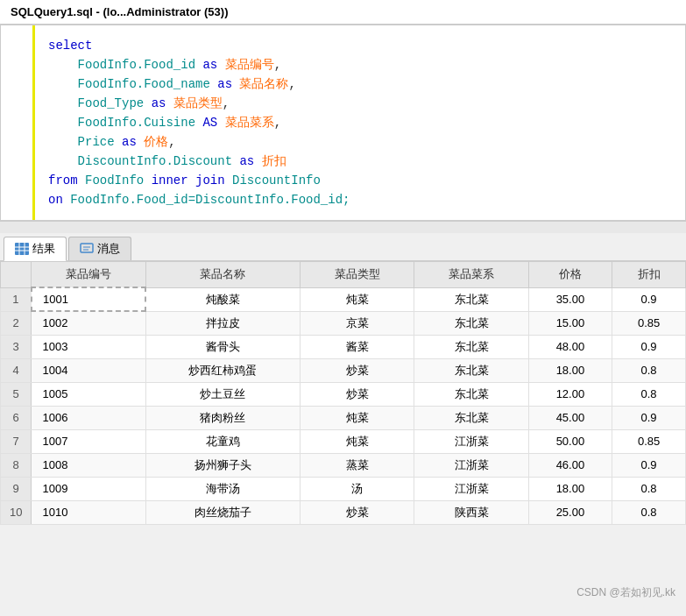  What do you see at coordinates (649, 275) in the screenshot?
I see `col-discount: 折扣` at bounding box center [649, 275].